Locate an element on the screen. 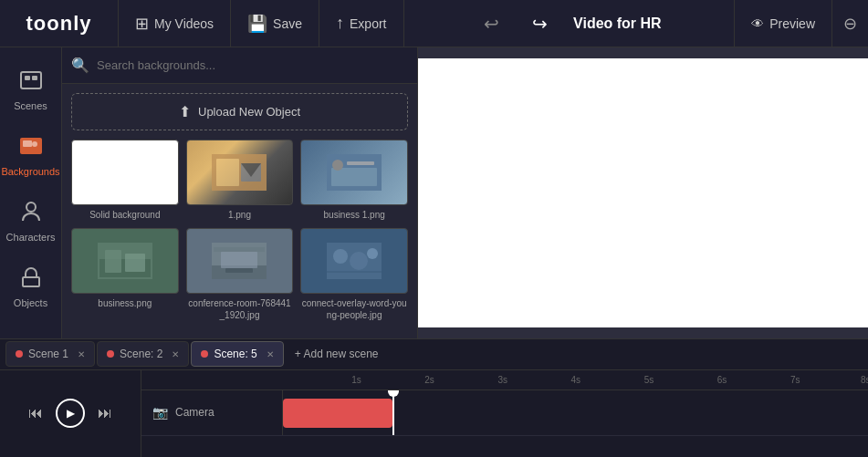 Image resolution: width=868 pixels, height=457 pixels. playback-controls: ⏮ ▶ ⏭ is located at coordinates (71, 414).